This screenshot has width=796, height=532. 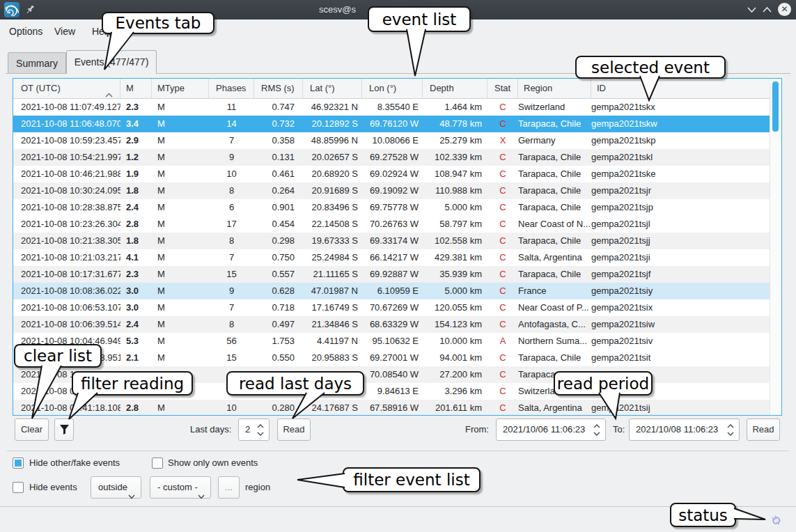 What do you see at coordinates (67, 191) in the screenshot?
I see `cell-ot: 2021-10-08 10:30:24.095` at bounding box center [67, 191].